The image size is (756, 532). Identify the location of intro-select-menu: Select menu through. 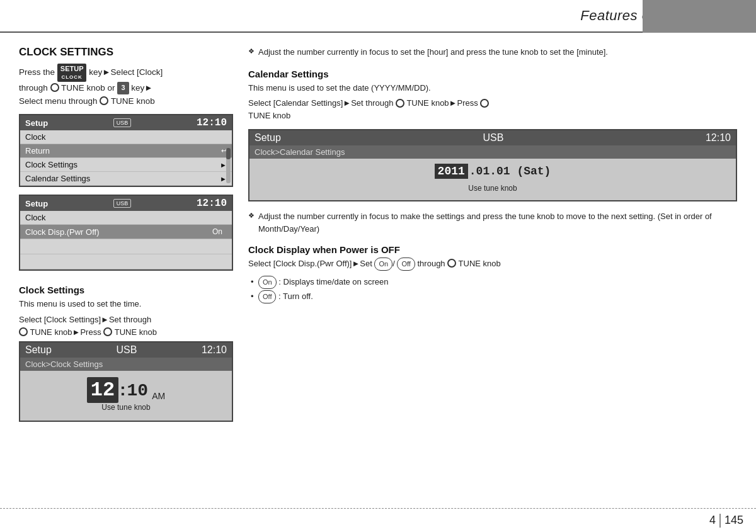
(58, 101).